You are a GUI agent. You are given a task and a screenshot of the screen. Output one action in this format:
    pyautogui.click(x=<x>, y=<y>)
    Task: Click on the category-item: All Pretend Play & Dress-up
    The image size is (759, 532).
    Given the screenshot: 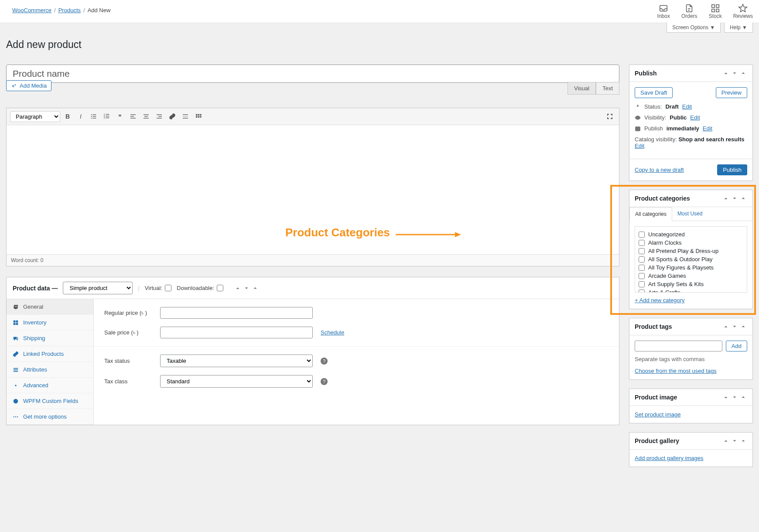 What is the action you would take?
    pyautogui.click(x=691, y=251)
    